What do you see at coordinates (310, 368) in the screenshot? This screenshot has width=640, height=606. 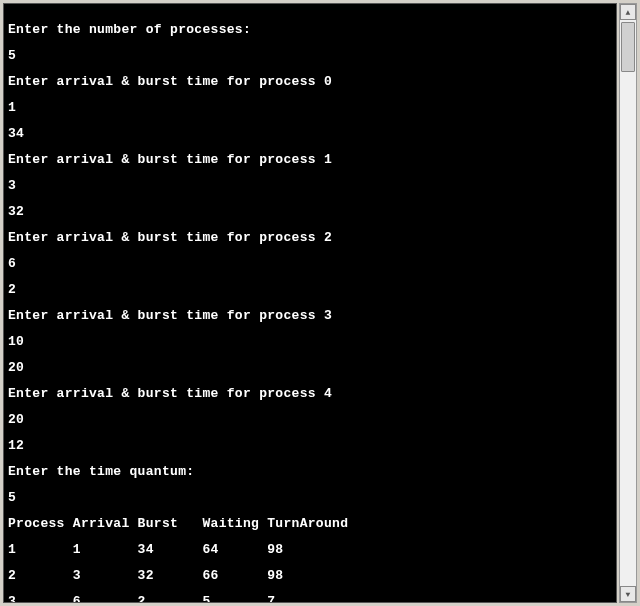 I see `input-p3-burst: 20` at bounding box center [310, 368].